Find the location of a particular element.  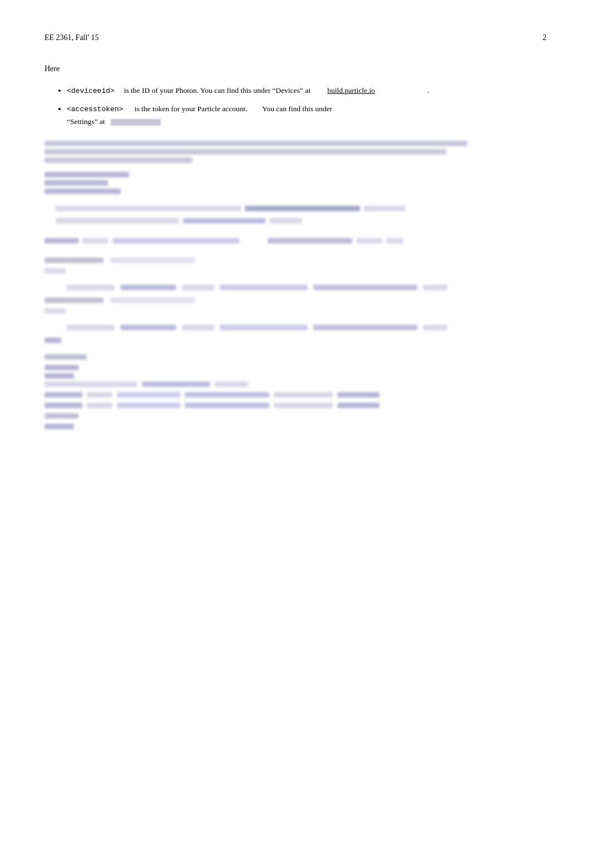

blurred-section-labels is located at coordinates (256, 266).